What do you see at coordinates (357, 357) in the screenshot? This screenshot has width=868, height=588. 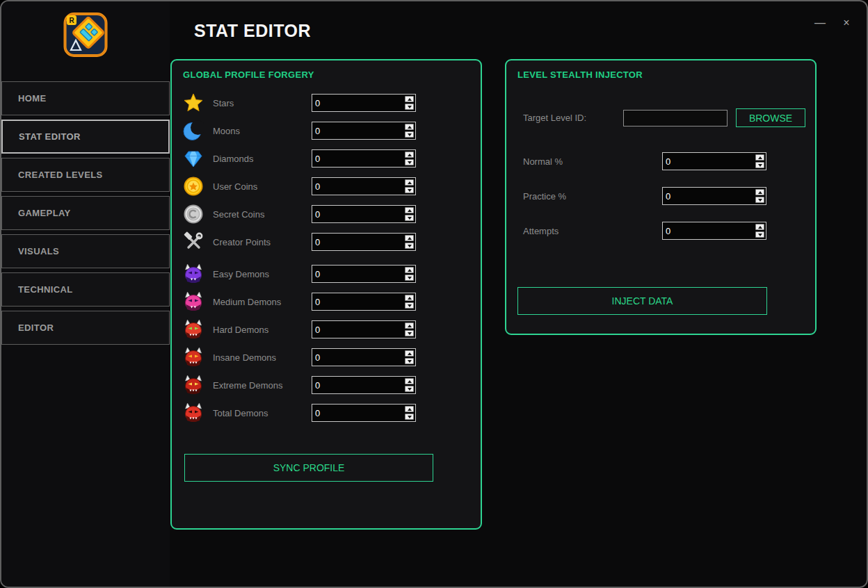 I see `insane-demons-value-field` at bounding box center [357, 357].